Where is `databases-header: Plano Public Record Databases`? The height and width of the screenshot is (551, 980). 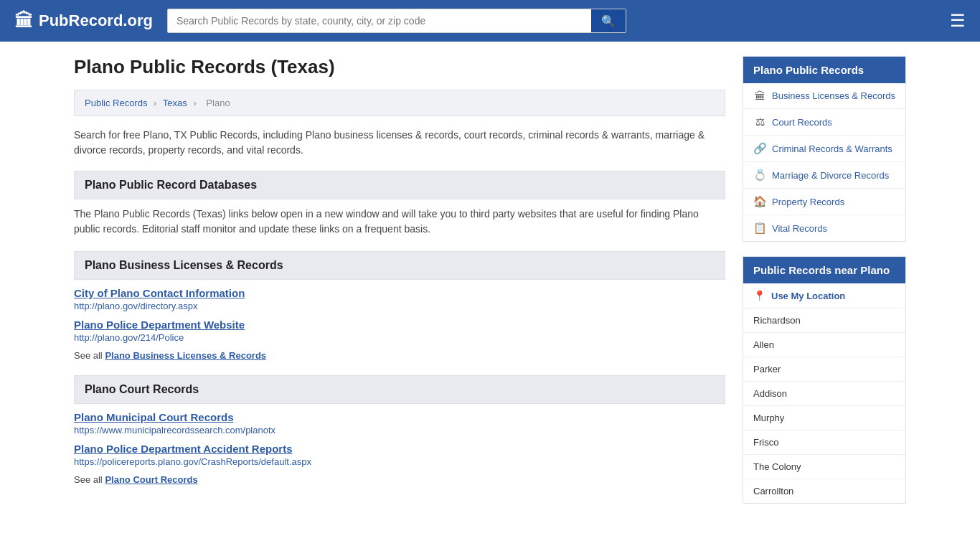
databases-header: Plano Public Record Databases is located at coordinates (400, 185).